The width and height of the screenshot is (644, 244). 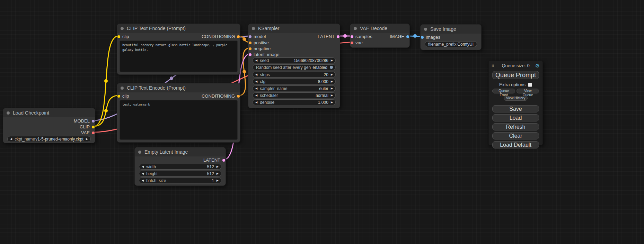 What do you see at coordinates (380, 28) in the screenshot?
I see `node-title-bar: VAE Decode` at bounding box center [380, 28].